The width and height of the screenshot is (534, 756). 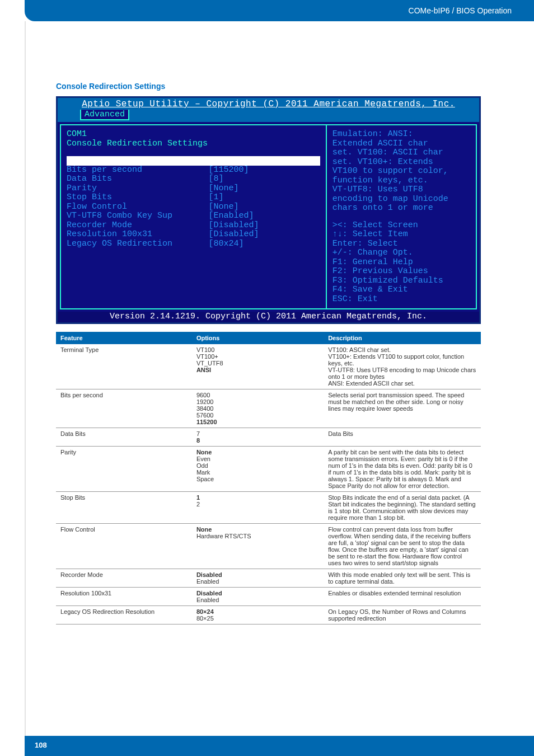 What do you see at coordinates (194, 144) in the screenshot?
I see `bios-subtitle: Console Redirection Settings` at bounding box center [194, 144].